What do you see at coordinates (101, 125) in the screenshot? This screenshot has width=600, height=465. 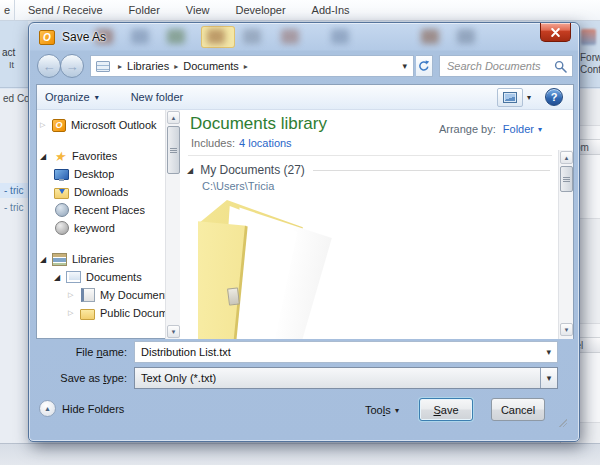 I see `sidebar-item-microsoft-outlook: ▷ O Microsoft Outlook` at bounding box center [101, 125].